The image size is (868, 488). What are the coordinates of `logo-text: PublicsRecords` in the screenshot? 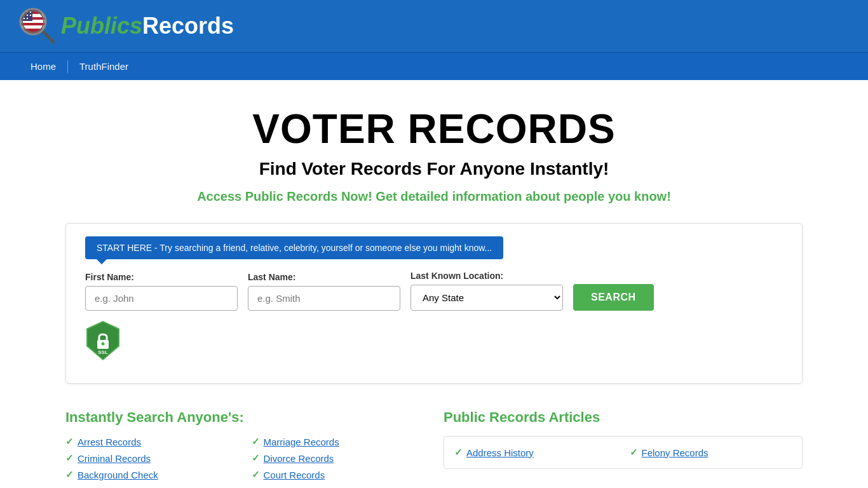 It's located at (147, 26).